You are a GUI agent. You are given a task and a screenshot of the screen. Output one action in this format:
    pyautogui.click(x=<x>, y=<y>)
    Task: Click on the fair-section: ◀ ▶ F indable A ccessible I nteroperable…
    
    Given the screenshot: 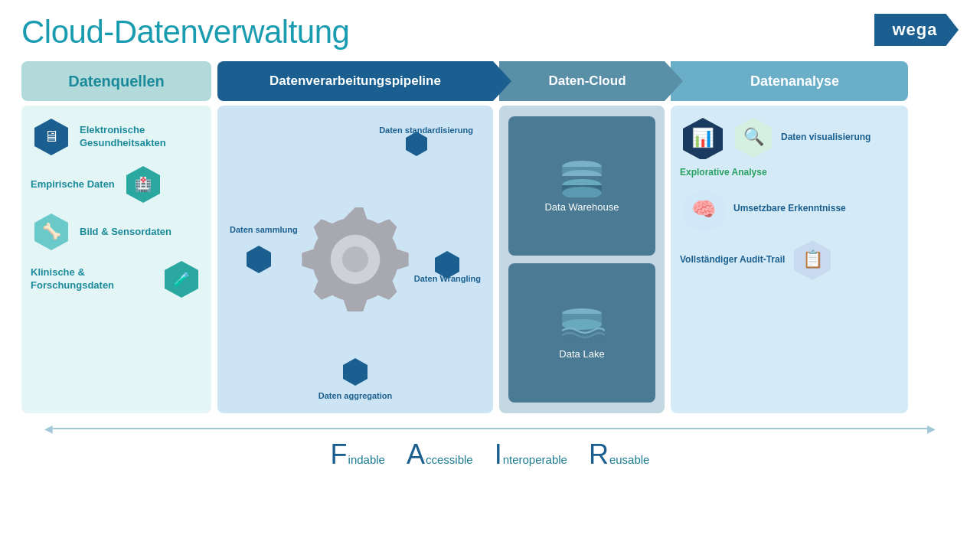 What is the action you would take?
    pyautogui.click(x=490, y=445)
    